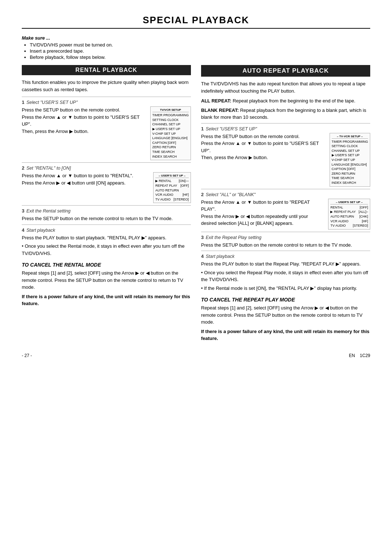 The height and width of the screenshot is (555, 392). I want to click on auto-step1-menu: – TV-VCR SETUP – TIMER PROGRAMMING SETTI…, so click(350, 160).